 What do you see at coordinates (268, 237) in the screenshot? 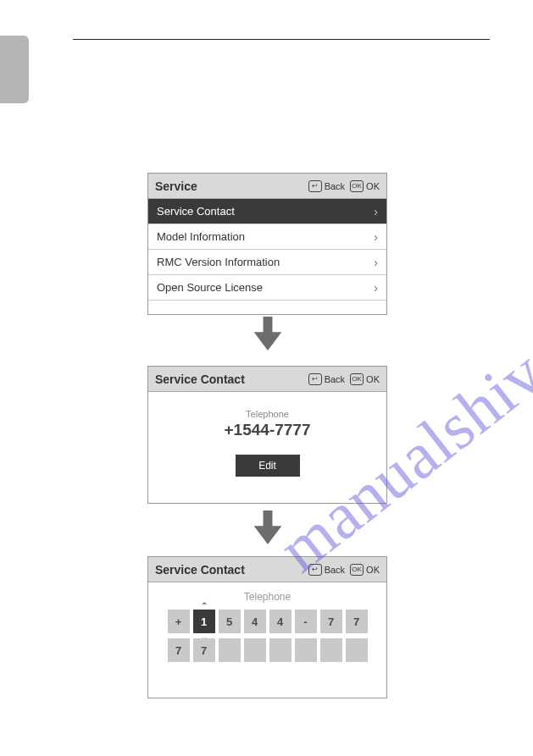
I see `menu-item-model-information: Model Information ›` at bounding box center [268, 237].